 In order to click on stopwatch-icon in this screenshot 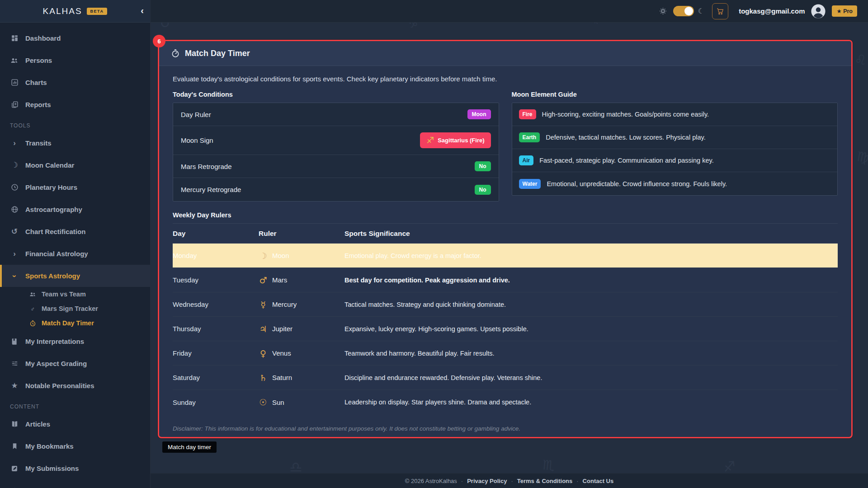, I will do `click(175, 53)`.